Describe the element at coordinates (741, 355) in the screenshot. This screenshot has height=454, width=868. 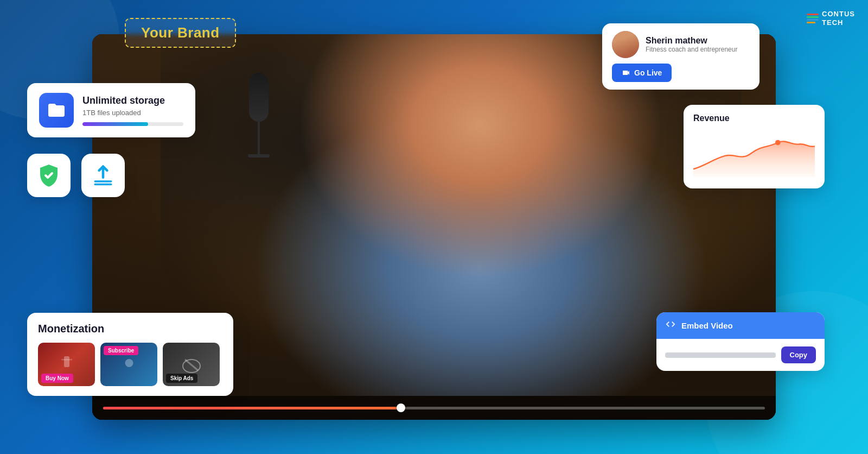
I see `embed-body: Copy` at that location.